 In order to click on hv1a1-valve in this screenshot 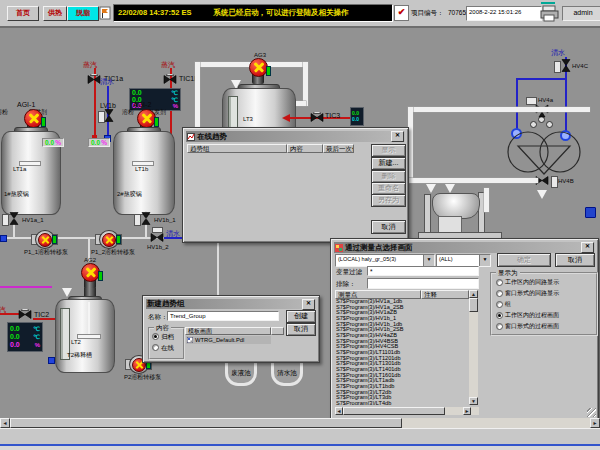, I will do `click(14, 219)`.